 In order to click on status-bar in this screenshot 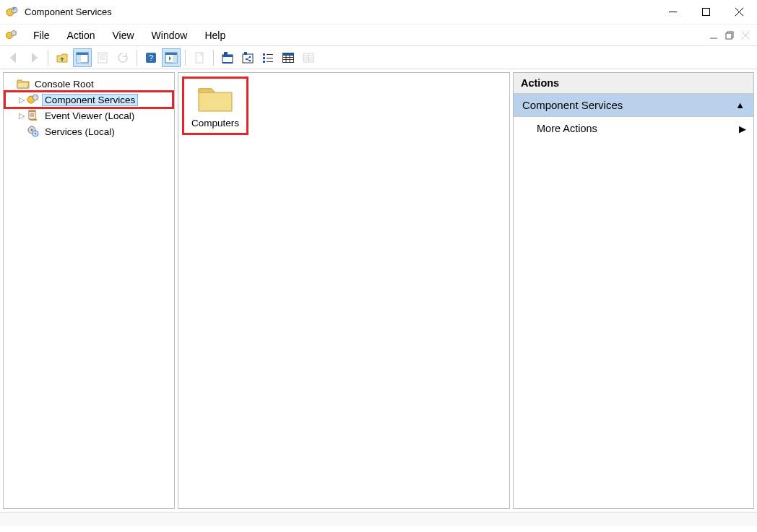, I will do `click(378, 519)`.